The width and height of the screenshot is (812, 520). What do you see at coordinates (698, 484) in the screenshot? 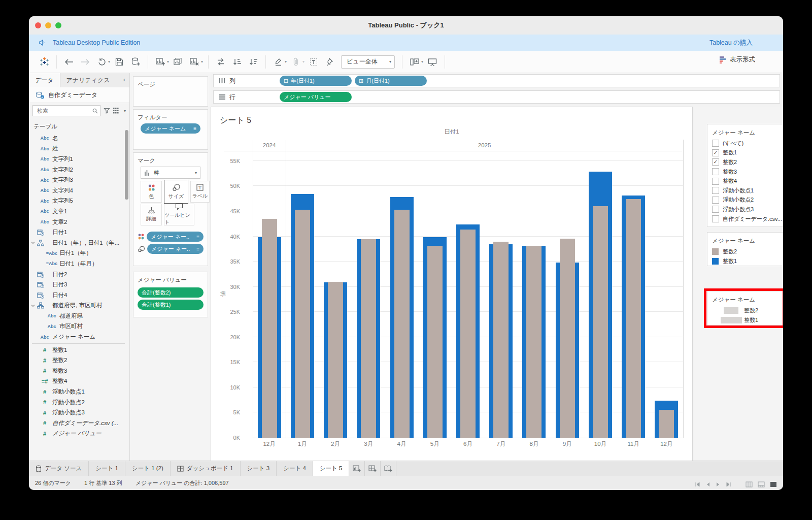
I see `first-sheet-icon` at bounding box center [698, 484].